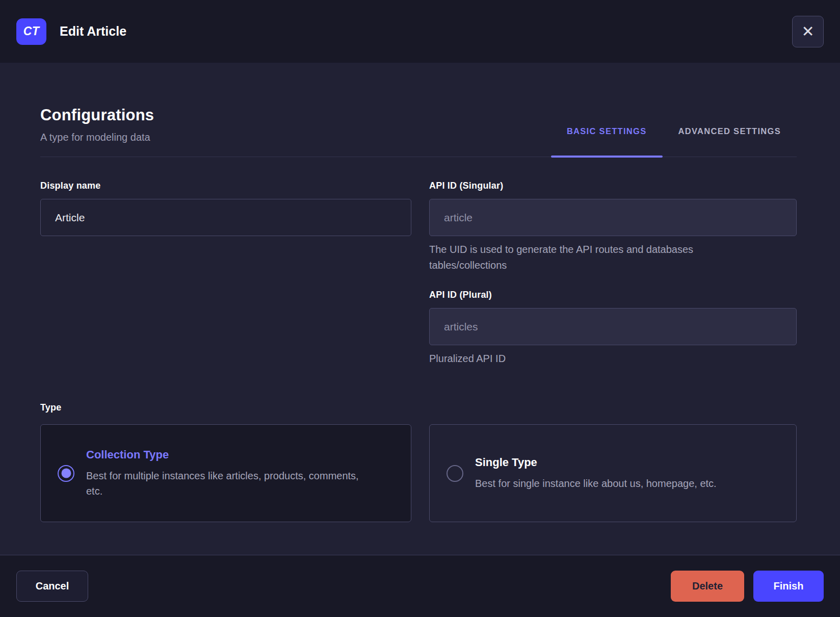 The width and height of the screenshot is (840, 617). I want to click on modal-title: Edit Article, so click(93, 32).